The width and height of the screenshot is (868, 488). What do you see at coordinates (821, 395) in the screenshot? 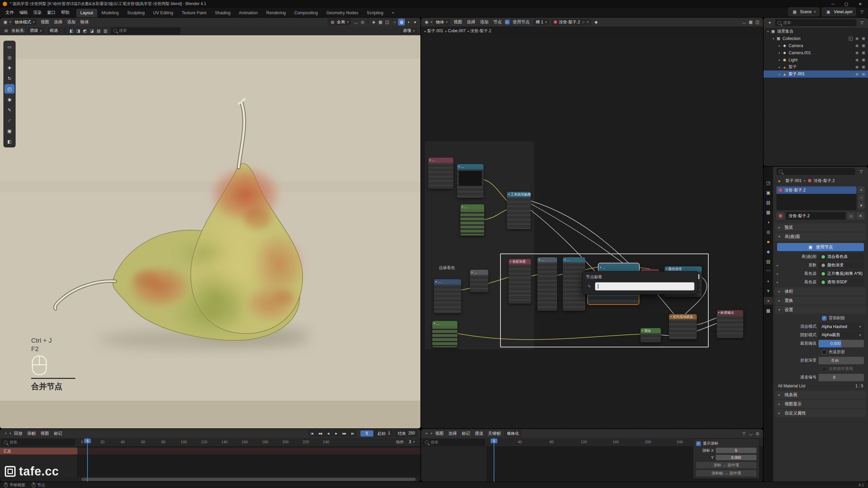
I see `panel-line-art: ▸线条画` at bounding box center [821, 395].